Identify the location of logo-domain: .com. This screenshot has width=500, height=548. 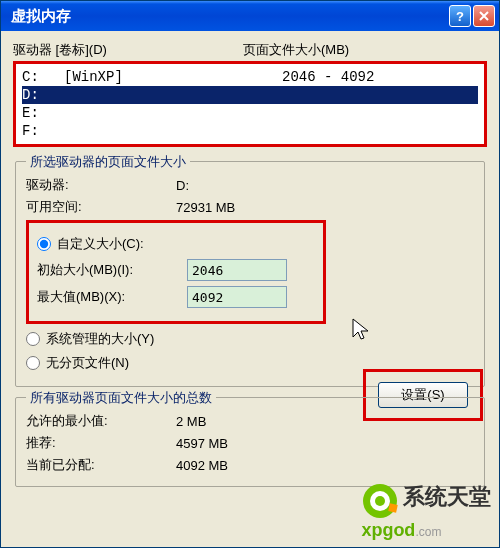
(428, 532).